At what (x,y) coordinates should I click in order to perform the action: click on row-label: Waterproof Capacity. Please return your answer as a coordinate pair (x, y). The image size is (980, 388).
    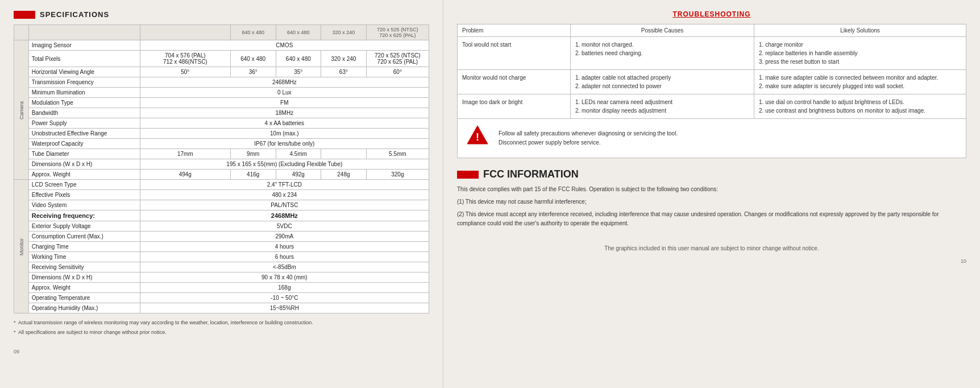
    Looking at the image, I should click on (84, 144).